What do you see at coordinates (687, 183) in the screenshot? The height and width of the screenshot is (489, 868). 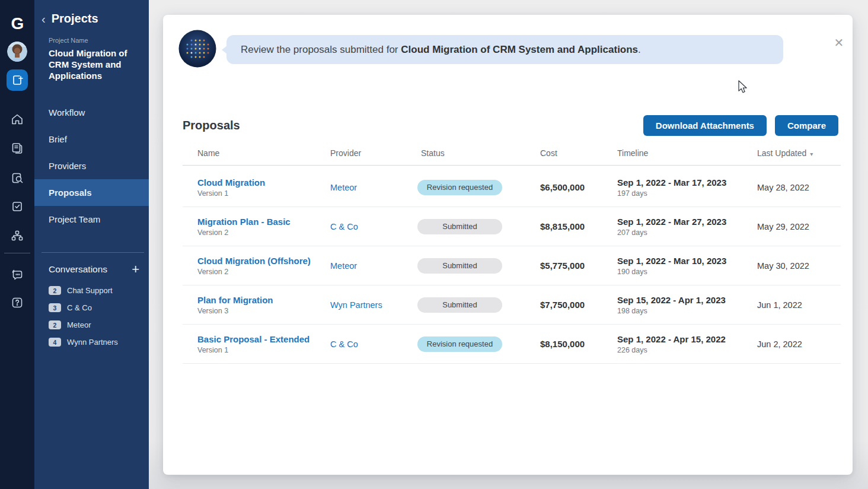 I see `timeline-range: Sep 1, 2022 - Mar 17, 2023` at bounding box center [687, 183].